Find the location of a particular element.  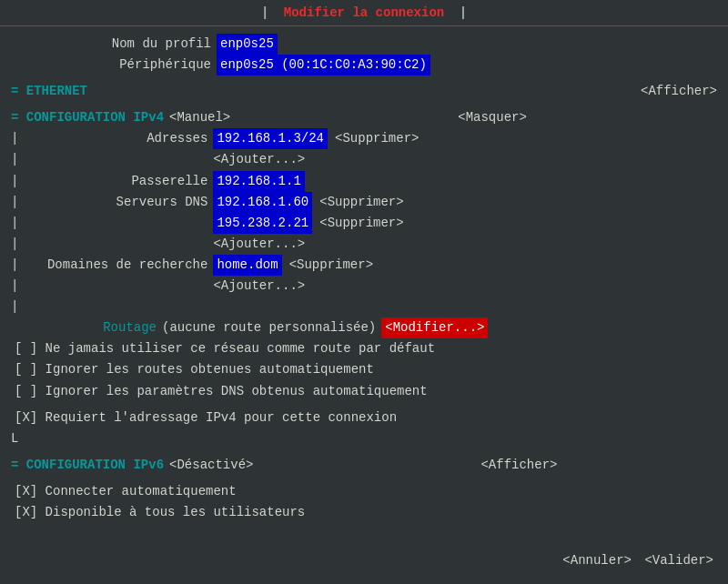

add3-row: | <Ajouter...> is located at coordinates (364, 286).